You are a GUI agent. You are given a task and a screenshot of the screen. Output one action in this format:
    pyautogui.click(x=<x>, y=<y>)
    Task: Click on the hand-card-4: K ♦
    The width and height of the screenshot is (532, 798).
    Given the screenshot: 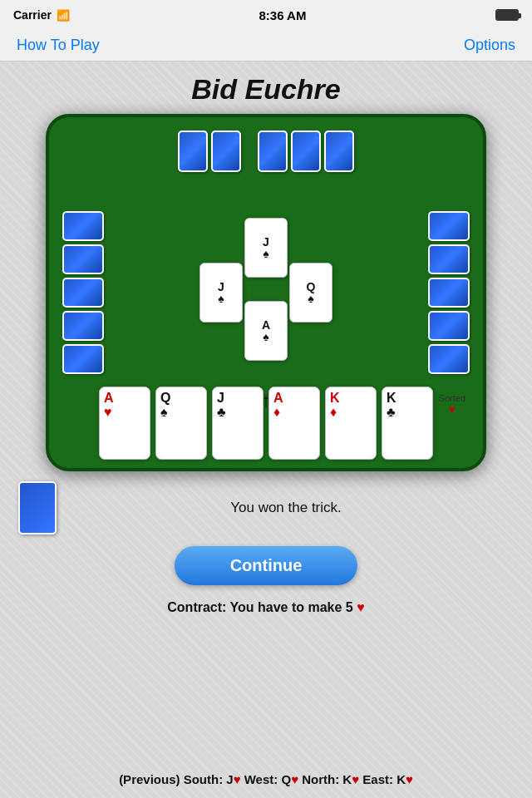 What is the action you would take?
    pyautogui.click(x=351, y=423)
    